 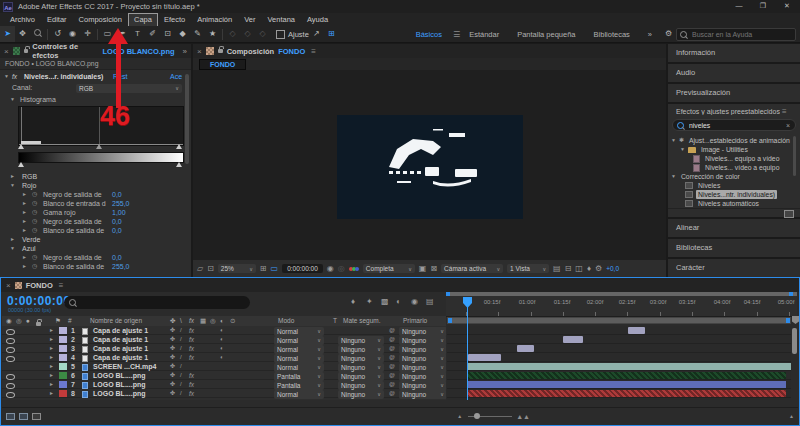 I want to click on workspace-overflow-chevrons: », so click(x=650, y=34).